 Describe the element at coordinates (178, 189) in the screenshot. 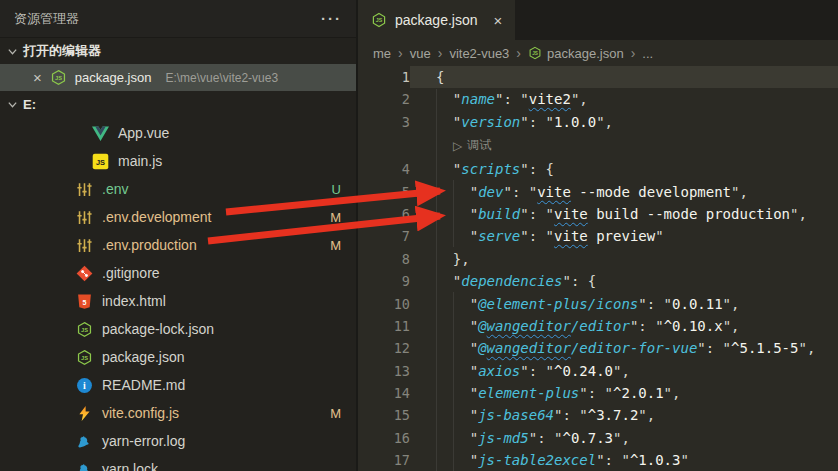

I see `file-item-env: .envU` at that location.